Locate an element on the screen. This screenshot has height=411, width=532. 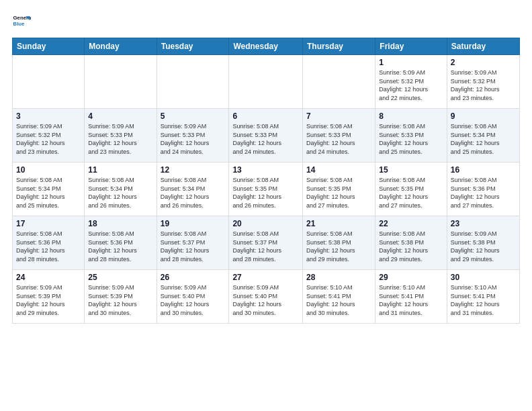
day-number: 17 is located at coordinates (48, 224).